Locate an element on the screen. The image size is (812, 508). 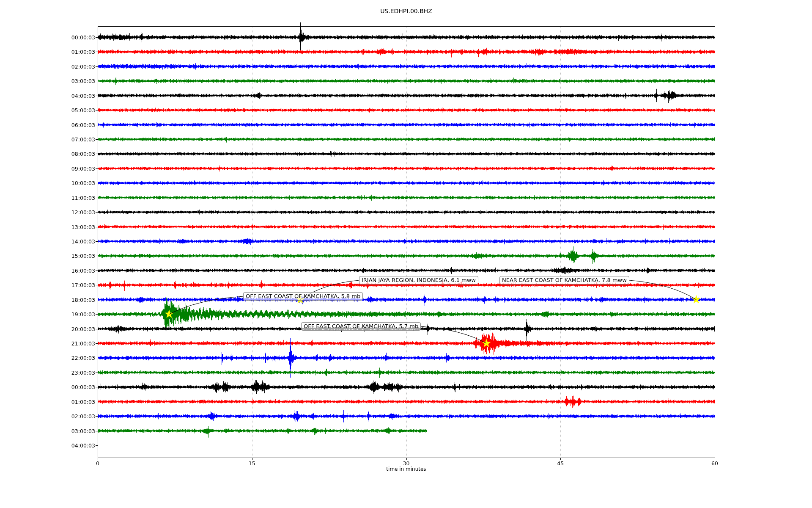
y-tick-label: 23:00:03 is located at coordinates (75, 373).